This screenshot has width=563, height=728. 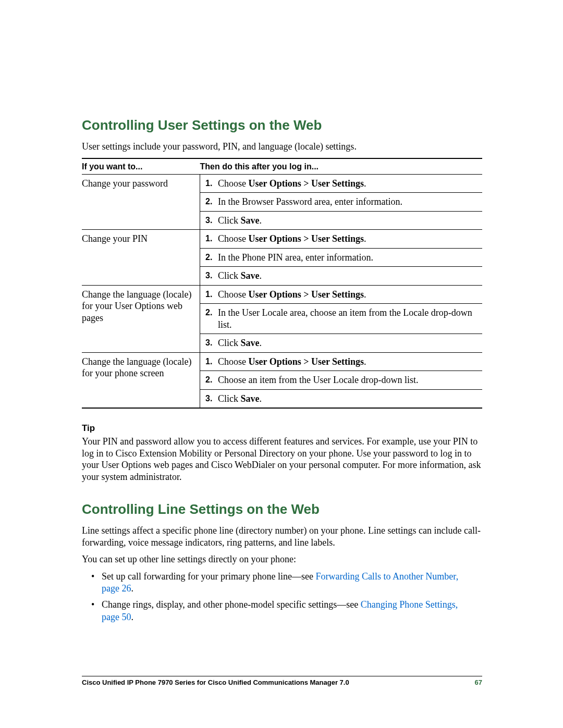 What do you see at coordinates (341, 258) in the screenshot?
I see `step-item: In the Phone PIN area, enter information…` at bounding box center [341, 258].